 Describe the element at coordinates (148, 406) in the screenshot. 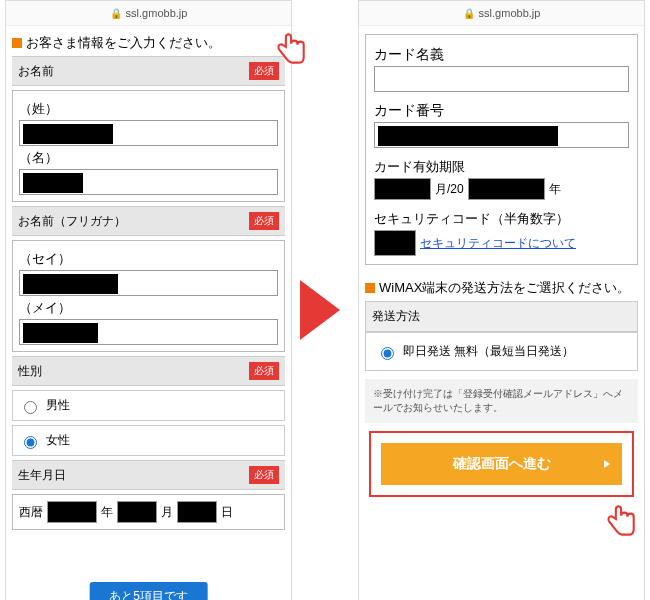

I see `gender-male-option: 男性` at that location.